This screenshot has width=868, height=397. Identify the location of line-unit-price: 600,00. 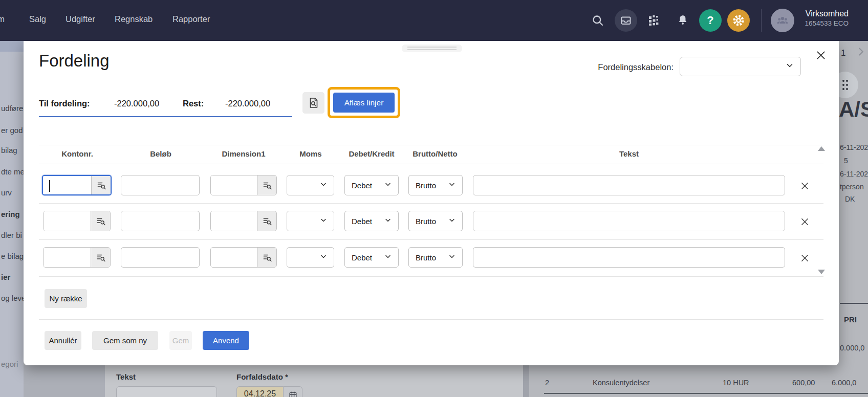
(804, 383).